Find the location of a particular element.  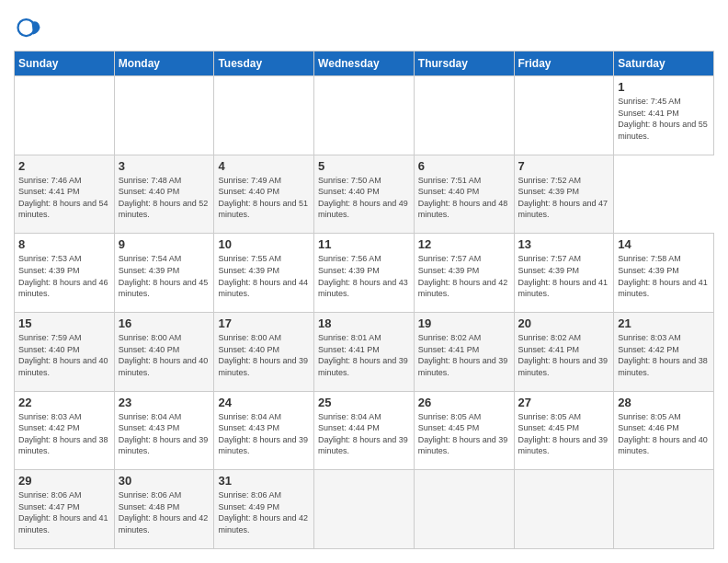

day-info: Sunrise: 7:54 AMSunset: 4:39 PMDaylight:… is located at coordinates (165, 276).